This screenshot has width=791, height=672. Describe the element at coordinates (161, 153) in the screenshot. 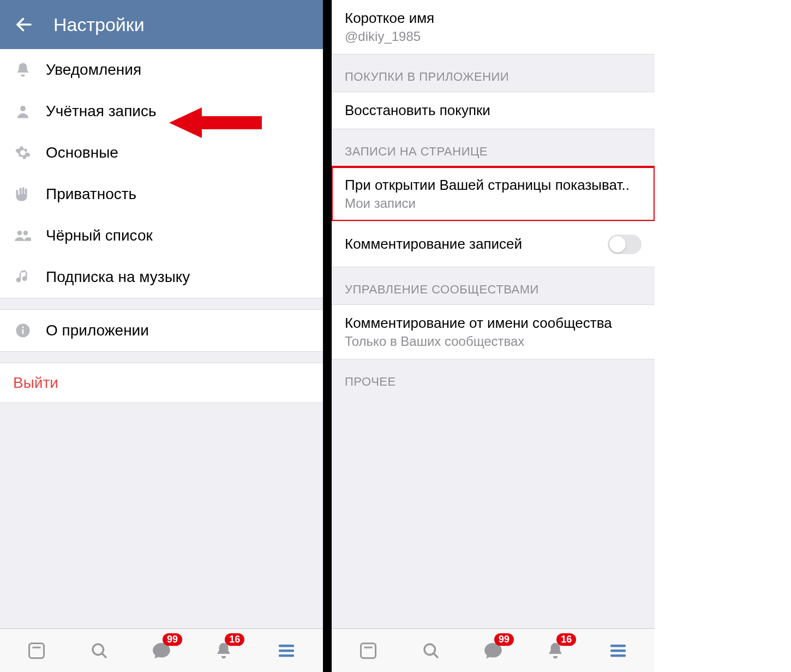

I see `settings-item-general: Основные` at that location.